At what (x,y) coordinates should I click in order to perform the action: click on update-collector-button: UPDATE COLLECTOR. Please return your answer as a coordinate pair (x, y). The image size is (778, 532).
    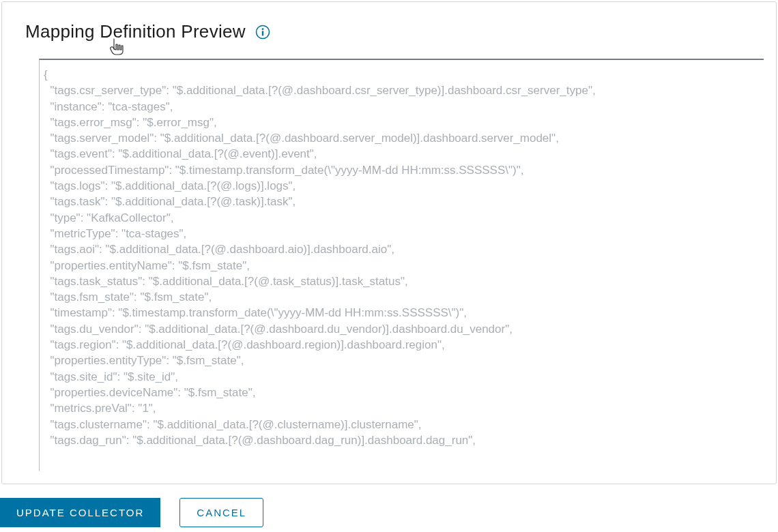
    Looking at the image, I should click on (81, 513).